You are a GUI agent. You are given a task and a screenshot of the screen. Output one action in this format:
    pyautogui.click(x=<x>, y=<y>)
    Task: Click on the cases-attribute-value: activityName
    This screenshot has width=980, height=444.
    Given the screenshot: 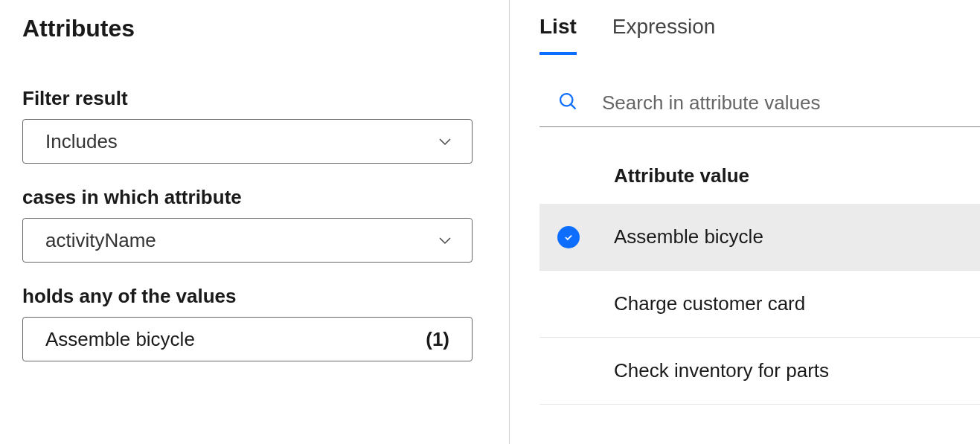 What is the action you would take?
    pyautogui.click(x=101, y=241)
    